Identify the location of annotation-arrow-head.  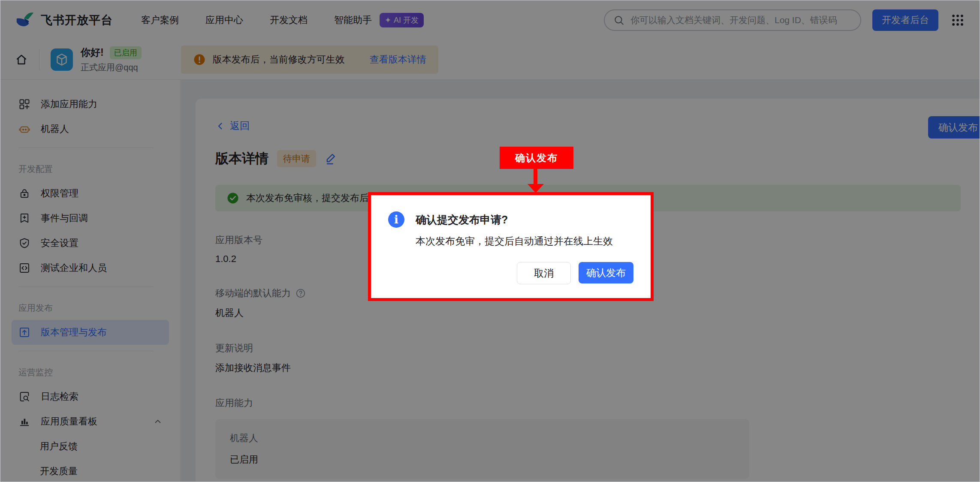
(536, 189).